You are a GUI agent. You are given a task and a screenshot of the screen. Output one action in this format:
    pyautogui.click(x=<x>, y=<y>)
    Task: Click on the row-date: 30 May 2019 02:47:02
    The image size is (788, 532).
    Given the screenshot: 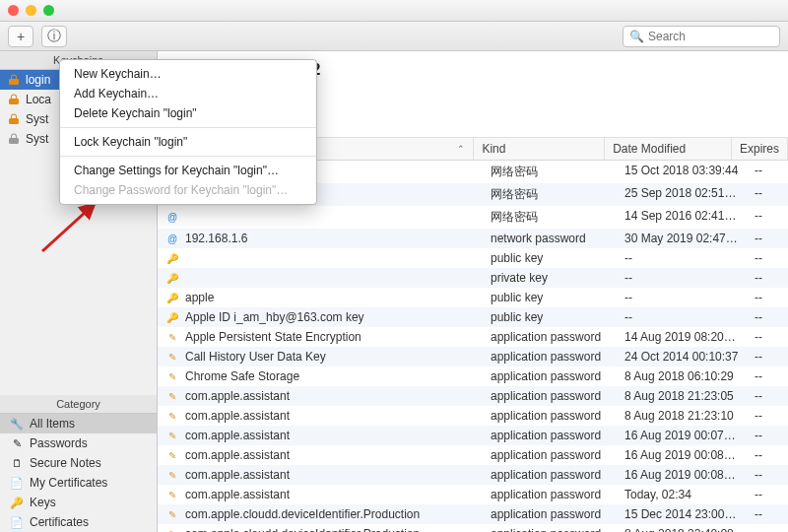 What is the action you would take?
    pyautogui.click(x=682, y=238)
    